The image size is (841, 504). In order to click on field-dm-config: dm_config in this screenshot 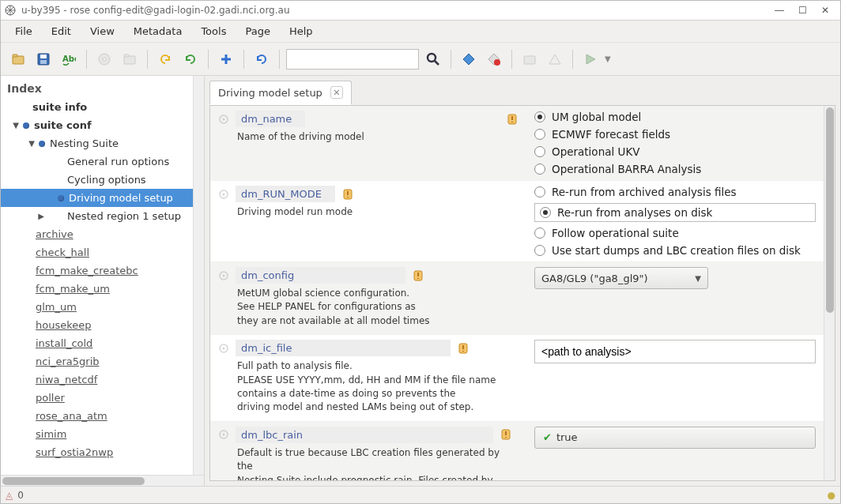, I will do `click(321, 275)`.